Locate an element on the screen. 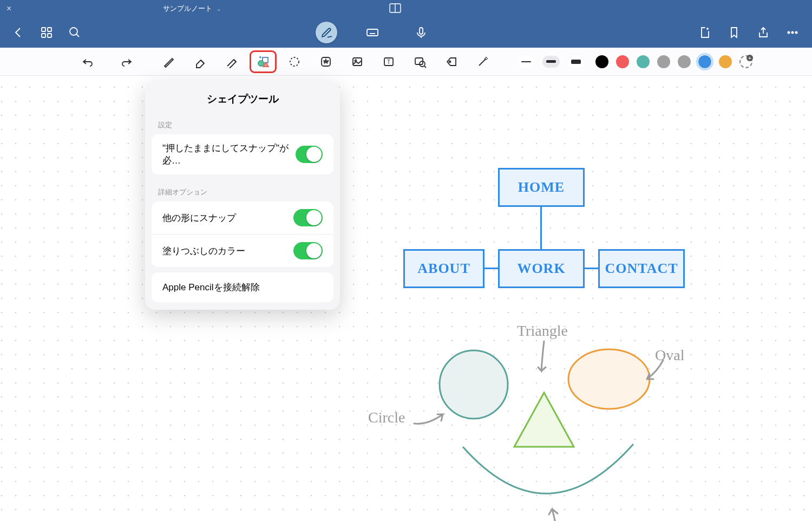 The width and height of the screenshot is (812, 521). toggle-snap-other is located at coordinates (308, 218).